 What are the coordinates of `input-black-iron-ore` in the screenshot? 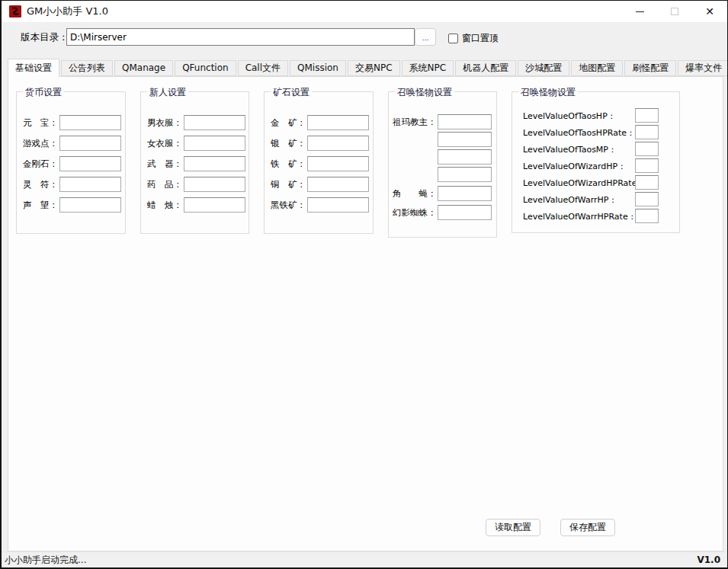 It's located at (338, 205).